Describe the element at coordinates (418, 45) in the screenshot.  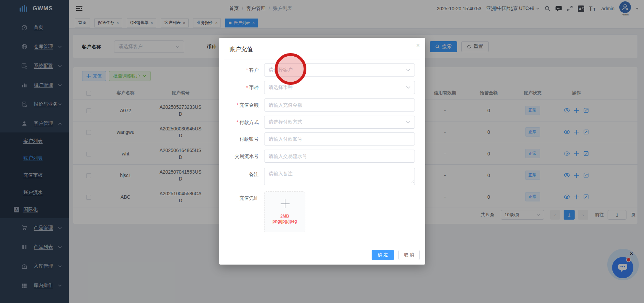
I see `modal-close-icon: ×` at that location.